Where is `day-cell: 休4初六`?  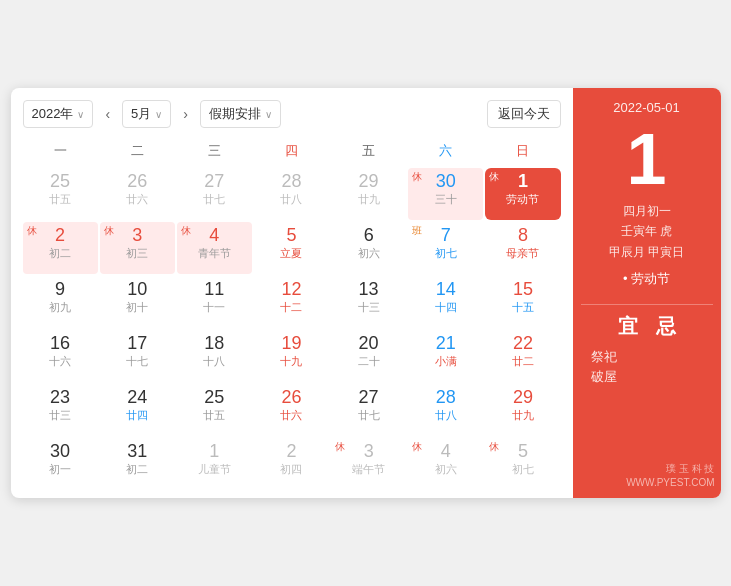
day-cell: 休4初六 is located at coordinates (446, 464).